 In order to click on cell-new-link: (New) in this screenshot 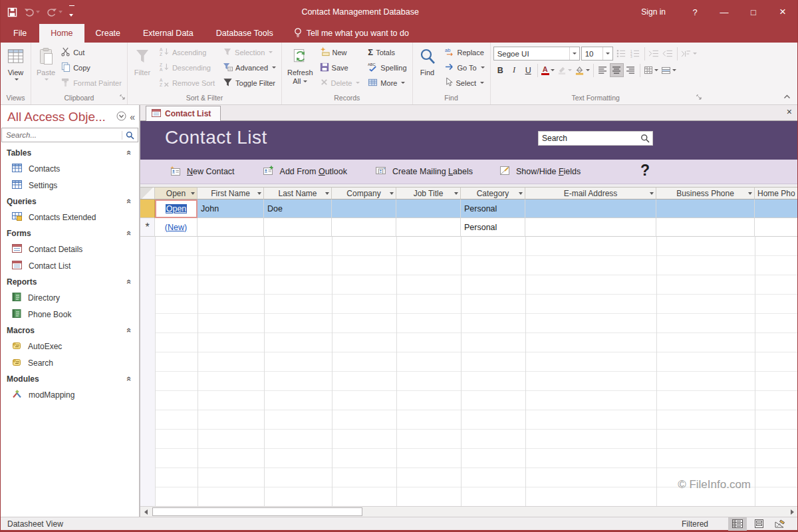, I will do `click(176, 227)`.